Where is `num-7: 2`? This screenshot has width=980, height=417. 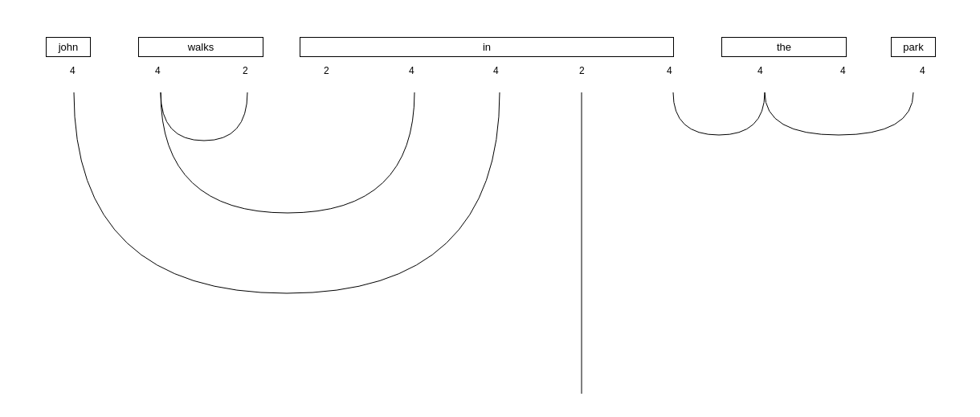 num-7: 2 is located at coordinates (582, 71).